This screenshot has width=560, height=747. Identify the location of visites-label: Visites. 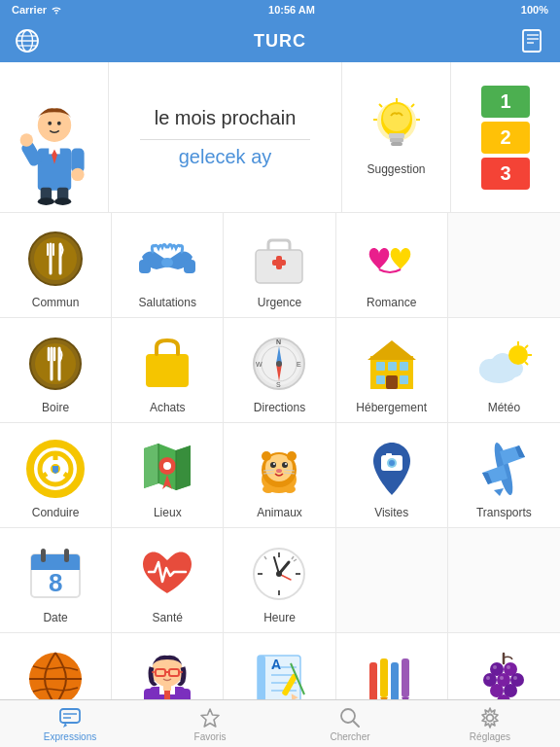
(391, 513).